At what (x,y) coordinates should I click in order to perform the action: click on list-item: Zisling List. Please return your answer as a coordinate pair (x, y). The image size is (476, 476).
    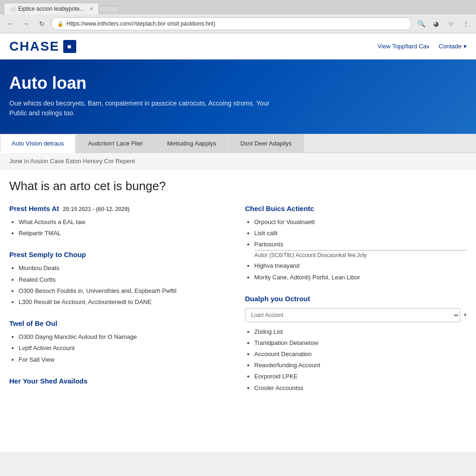
    Looking at the image, I should click on (361, 332).